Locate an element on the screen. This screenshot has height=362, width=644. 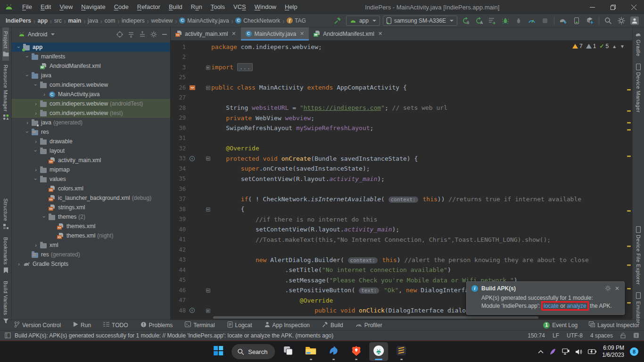
taskbar-search: Search is located at coordinates (253, 352).